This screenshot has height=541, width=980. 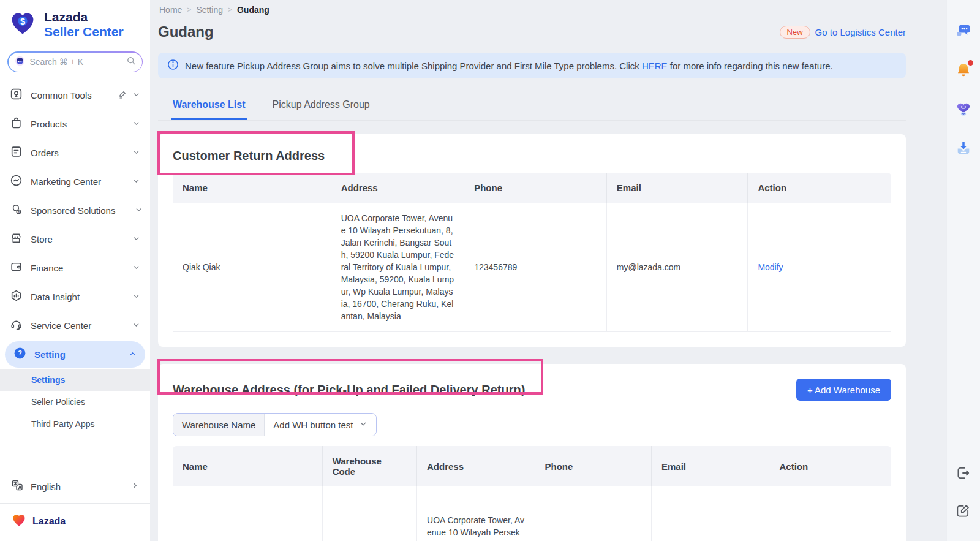 I want to click on finance-icon, so click(x=16, y=268).